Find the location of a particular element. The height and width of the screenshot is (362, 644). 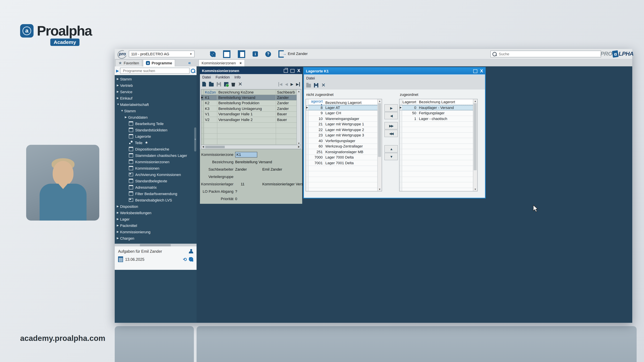

collapse-sidebar-icon: « is located at coordinates (190, 63).